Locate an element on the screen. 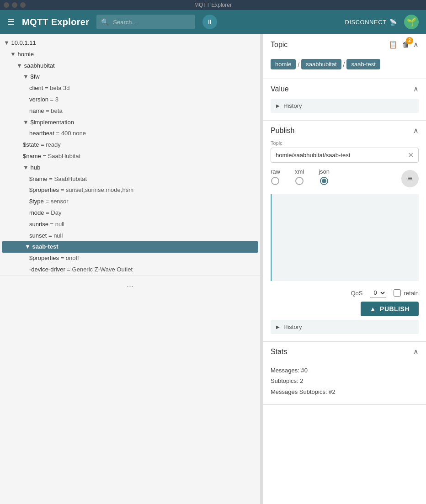 The width and height of the screenshot is (426, 504). breadcrumb-item-saabhubitat: saabhubitat is located at coordinates (321, 64).